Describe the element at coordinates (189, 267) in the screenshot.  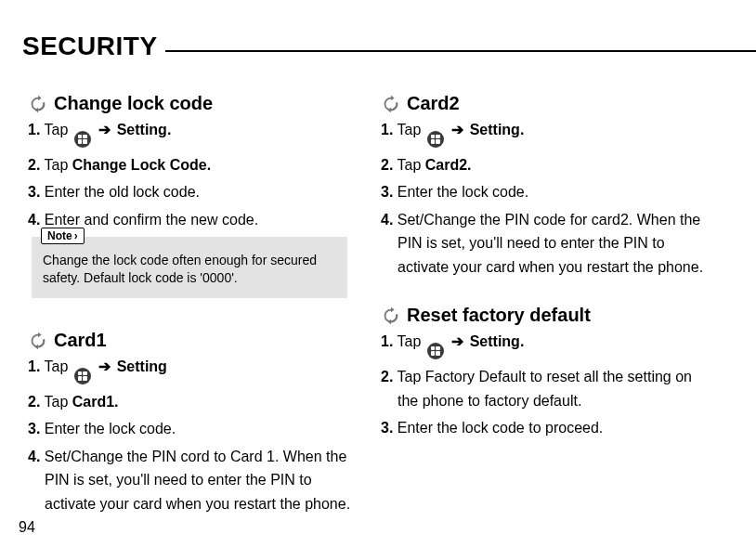
I see `note-box: Note Change the lock code often enough f…` at that location.